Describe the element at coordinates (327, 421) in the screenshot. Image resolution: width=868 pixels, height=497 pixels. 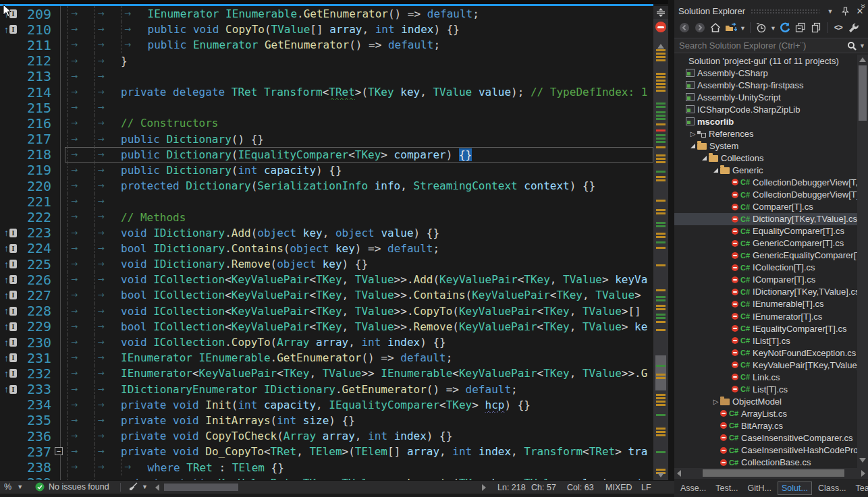
I see `code-line: 235private void InitArrays(int size) {}` at that location.